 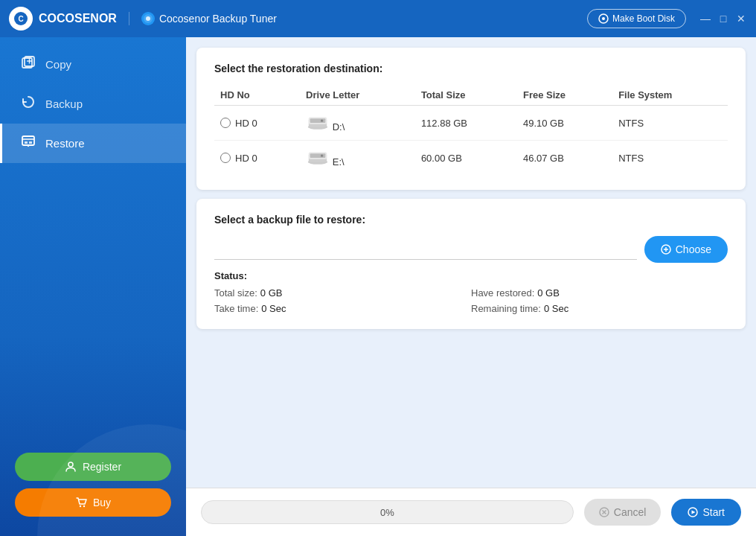 I want to click on maximize-button: □, so click(x=723, y=19).